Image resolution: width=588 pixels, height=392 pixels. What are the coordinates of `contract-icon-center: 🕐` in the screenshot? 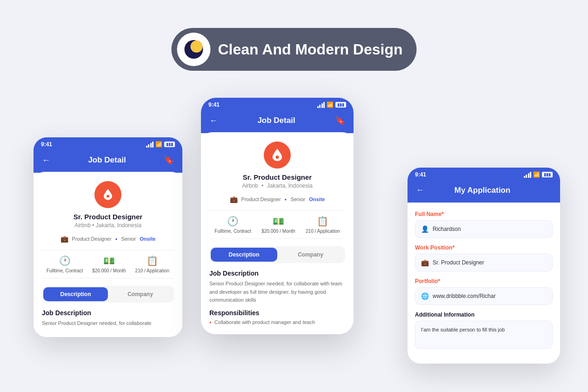 It's located at (233, 221).